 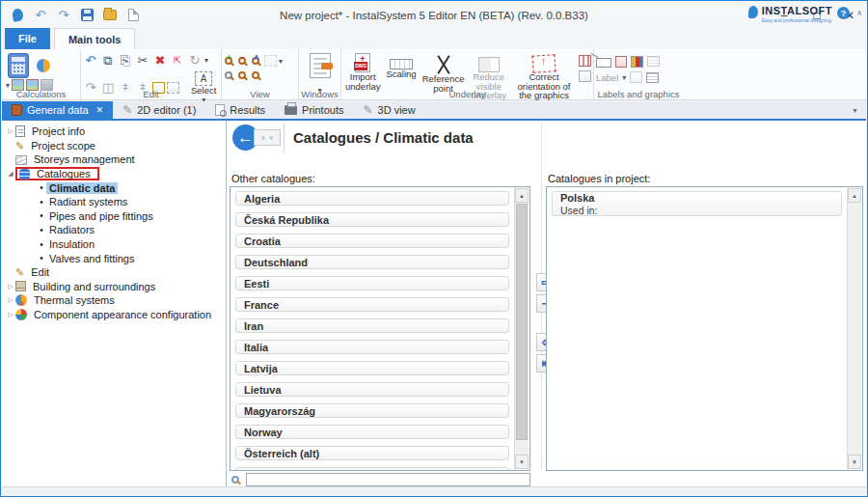 I want to click on windows-icon, so click(x=320, y=66).